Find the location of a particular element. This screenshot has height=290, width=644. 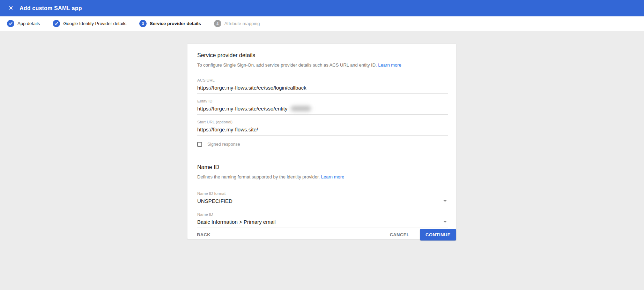

close-icon: ✕ is located at coordinates (11, 8).